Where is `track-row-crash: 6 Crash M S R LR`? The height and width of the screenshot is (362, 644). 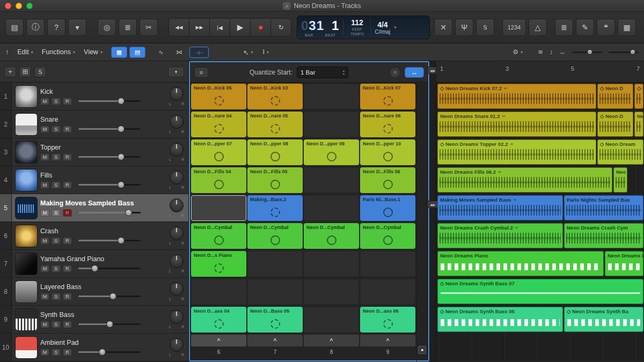
track-row-crash: 6 Crash M S R LR is located at coordinates (94, 236).